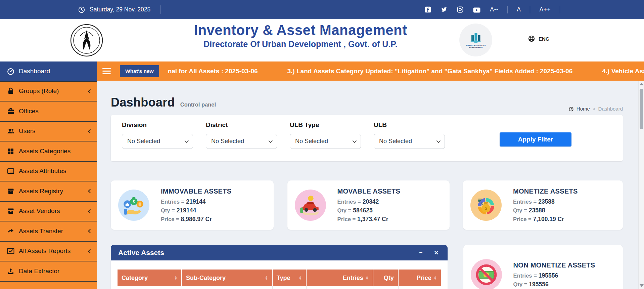 This screenshot has width=644, height=289. Describe the element at coordinates (444, 9) in the screenshot. I see `twitter-icon` at that location.